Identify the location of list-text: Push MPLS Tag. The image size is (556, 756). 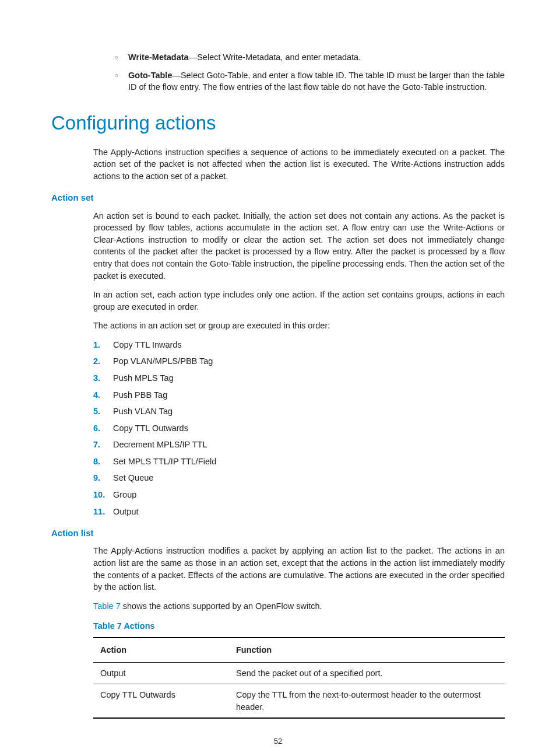
(143, 378).